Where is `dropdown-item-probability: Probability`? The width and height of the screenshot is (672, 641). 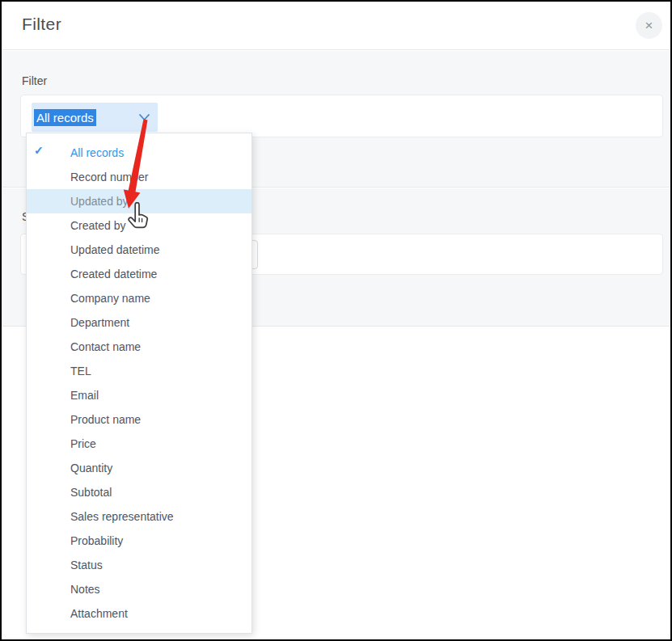
dropdown-item-probability: Probability is located at coordinates (139, 541).